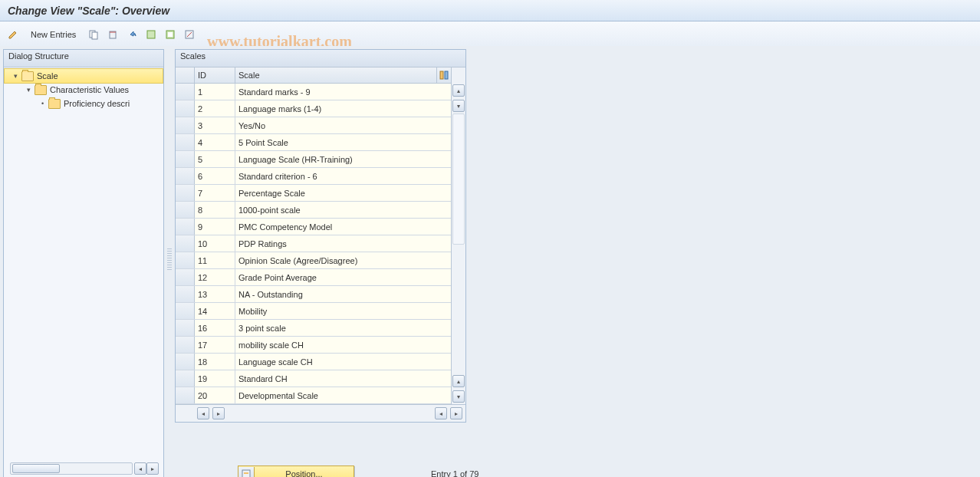  I want to click on cell-scale: Opinion Scale (Agree/Disagree), so click(344, 261).